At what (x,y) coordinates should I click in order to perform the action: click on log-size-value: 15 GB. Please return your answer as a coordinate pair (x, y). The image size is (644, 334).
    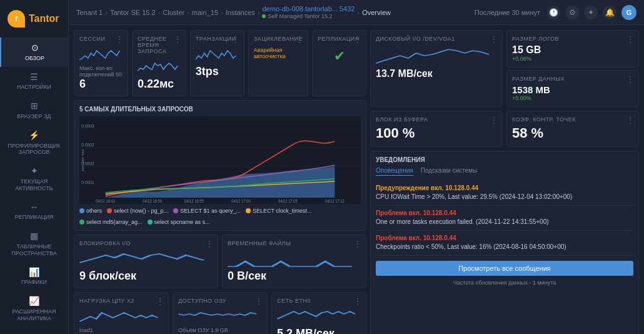
    Looking at the image, I should click on (573, 50).